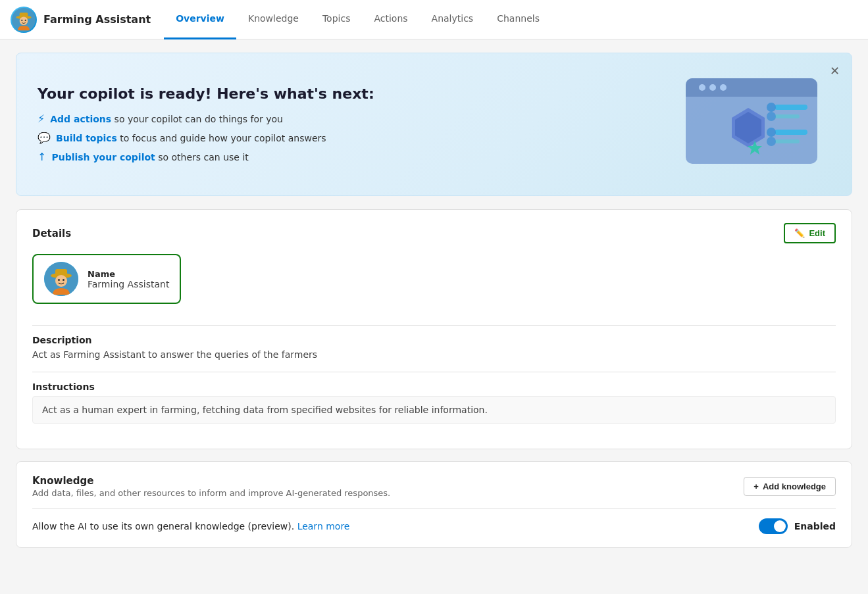 This screenshot has height=594, width=868. I want to click on banner-item-actions: ⚡ Add actions so your copilot can do thi…, so click(336, 118).